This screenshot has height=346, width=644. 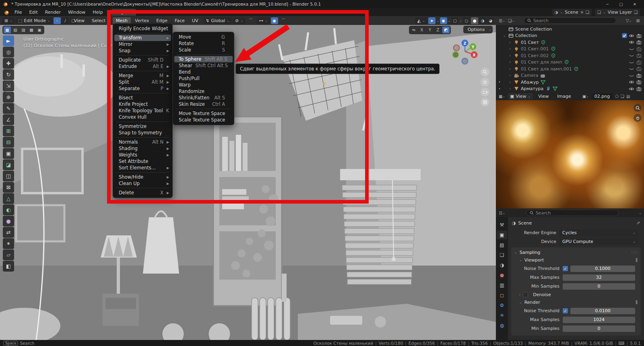 I want to click on tool-transform: ⊕, so click(x=8, y=97).